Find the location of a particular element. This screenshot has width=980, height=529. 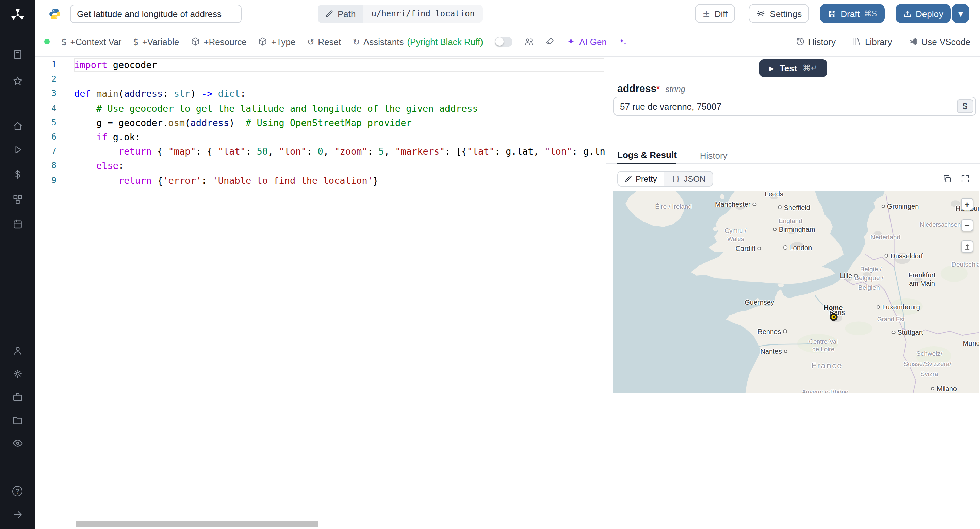

map-label: Guernsey is located at coordinates (759, 302).